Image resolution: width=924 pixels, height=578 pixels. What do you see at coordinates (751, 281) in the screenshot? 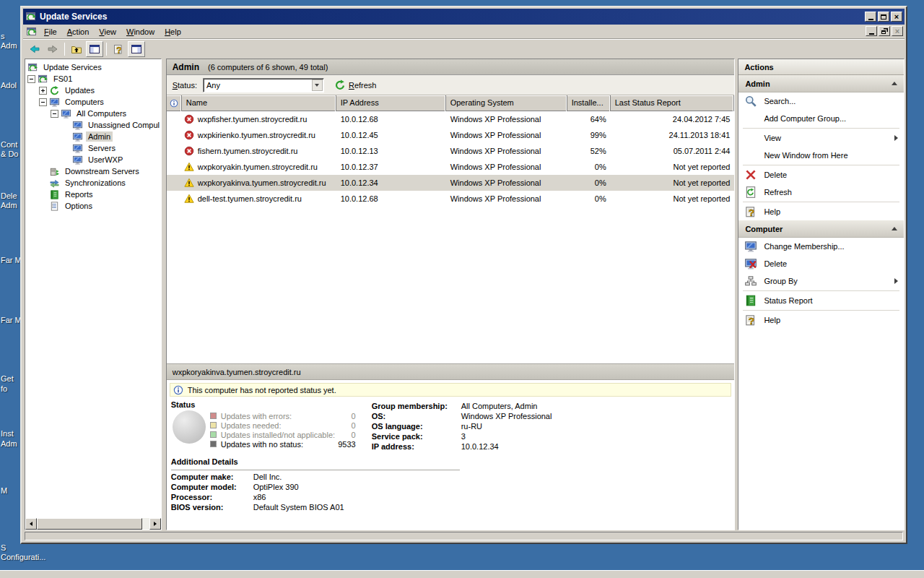
I see `group-by-icon` at bounding box center [751, 281].